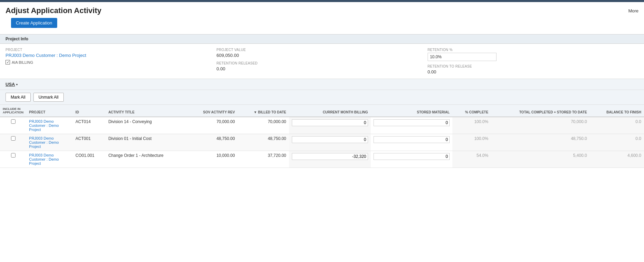  Describe the element at coordinates (472, 111) in the screenshot. I see `col-pct-complete: % COMPLETE` at that location.